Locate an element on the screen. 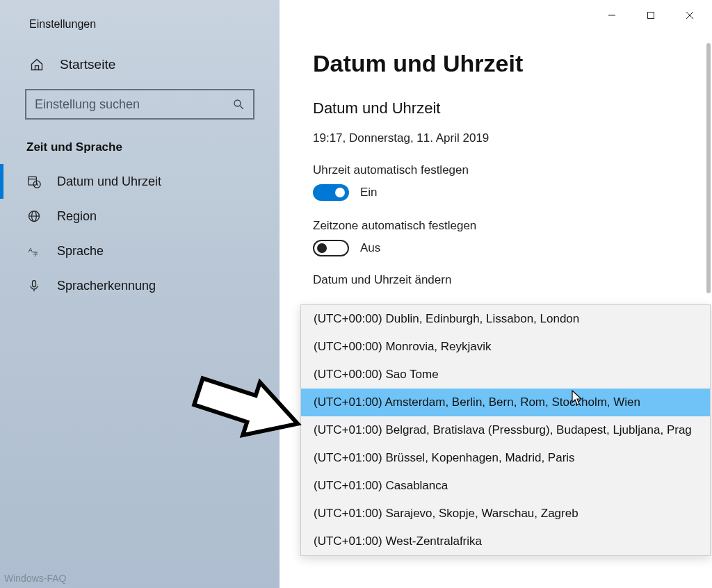  sidebar-item-region: Region is located at coordinates (140, 216).